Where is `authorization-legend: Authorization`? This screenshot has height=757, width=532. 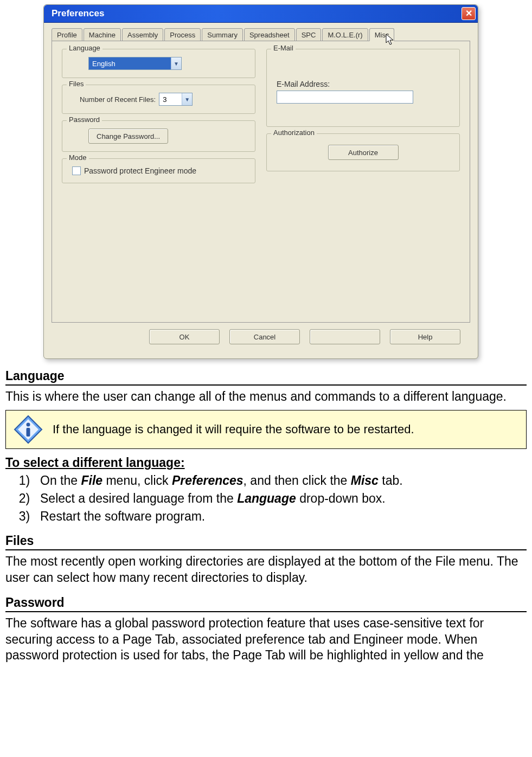 authorization-legend: Authorization is located at coordinates (294, 132).